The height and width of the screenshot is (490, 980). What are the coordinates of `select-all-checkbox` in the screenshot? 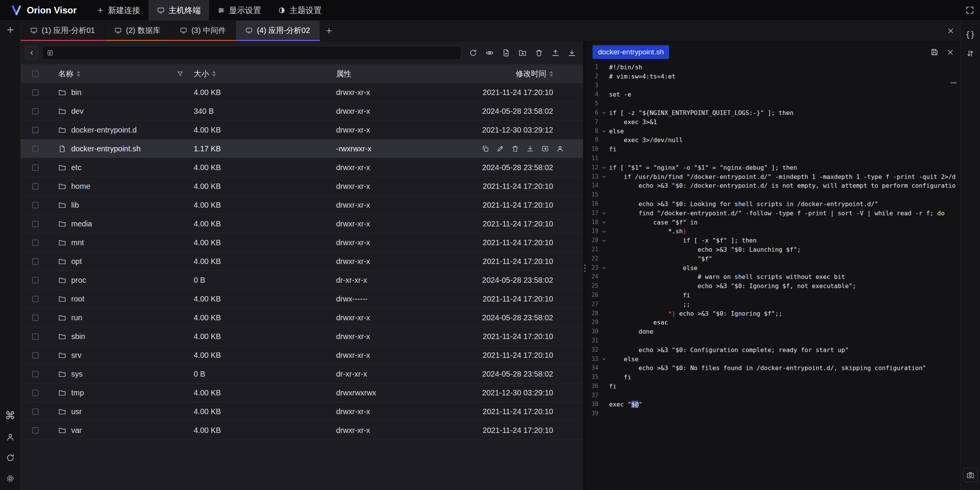 It's located at (35, 74).